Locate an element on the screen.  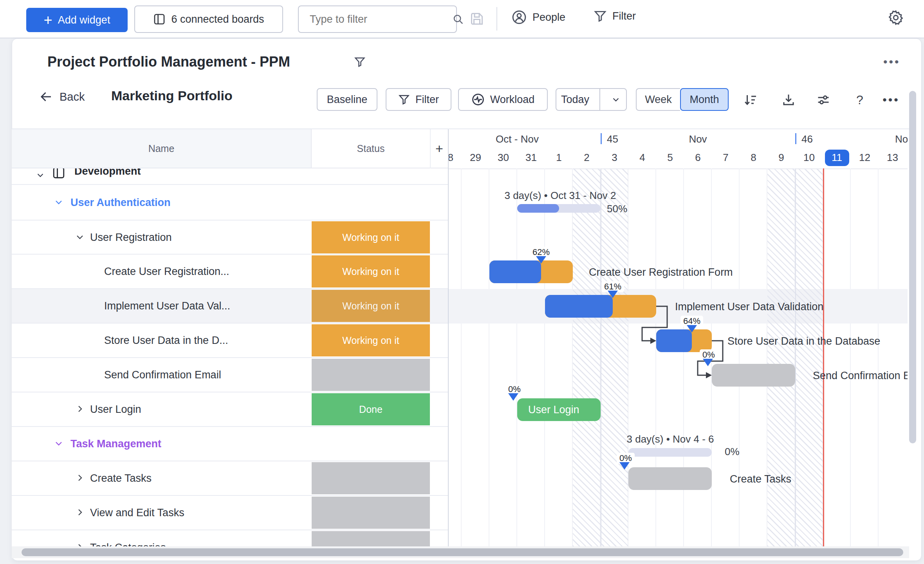
top-toolbar: + Add widget 6 connected boards People is located at coordinates (462, 19).